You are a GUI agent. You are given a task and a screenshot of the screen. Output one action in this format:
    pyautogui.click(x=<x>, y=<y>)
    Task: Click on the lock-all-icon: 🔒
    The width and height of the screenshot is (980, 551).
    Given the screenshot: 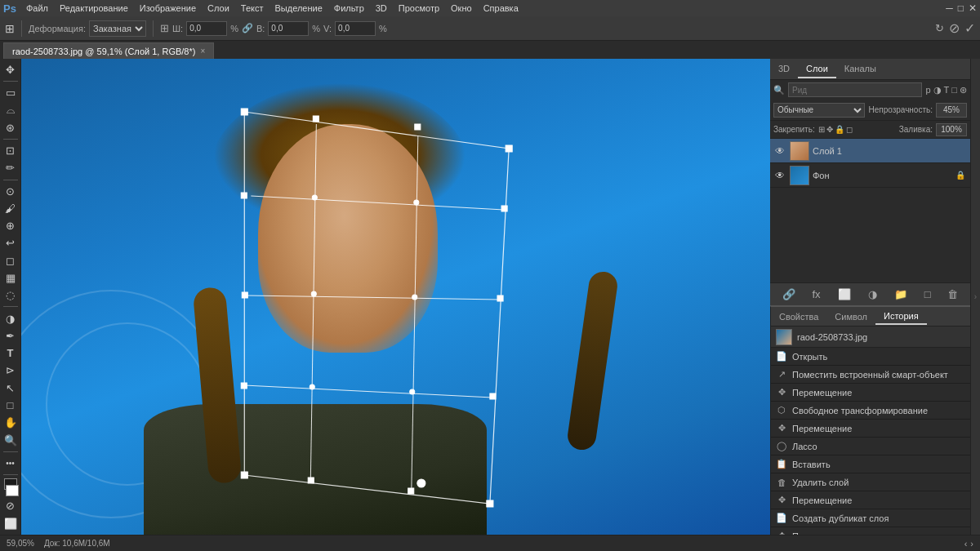 What is the action you would take?
    pyautogui.click(x=840, y=129)
    